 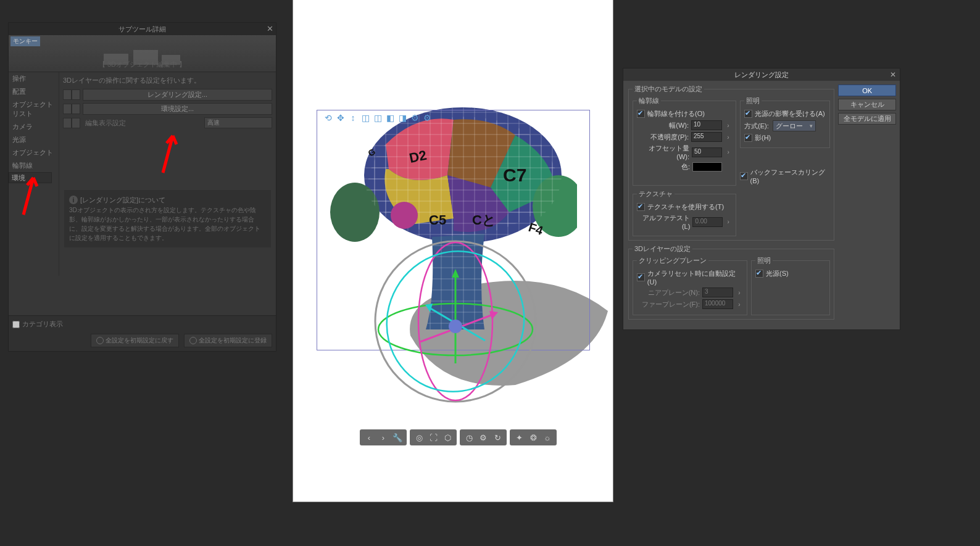 I want to click on subtool-title: サブツール詳細, so click(x=142, y=30).